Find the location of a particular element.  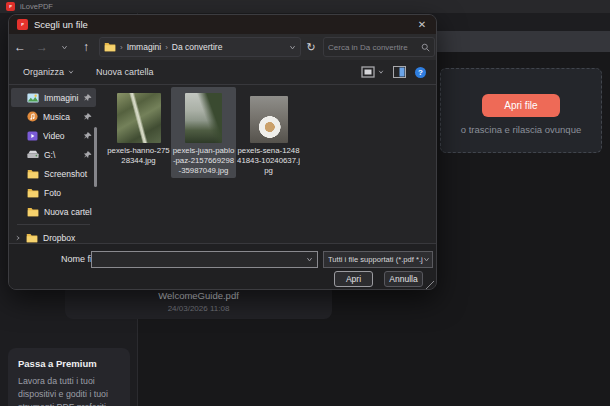

file-name: pexels-juan-pablo-paz-2157669298-3598704… is located at coordinates (204, 161).